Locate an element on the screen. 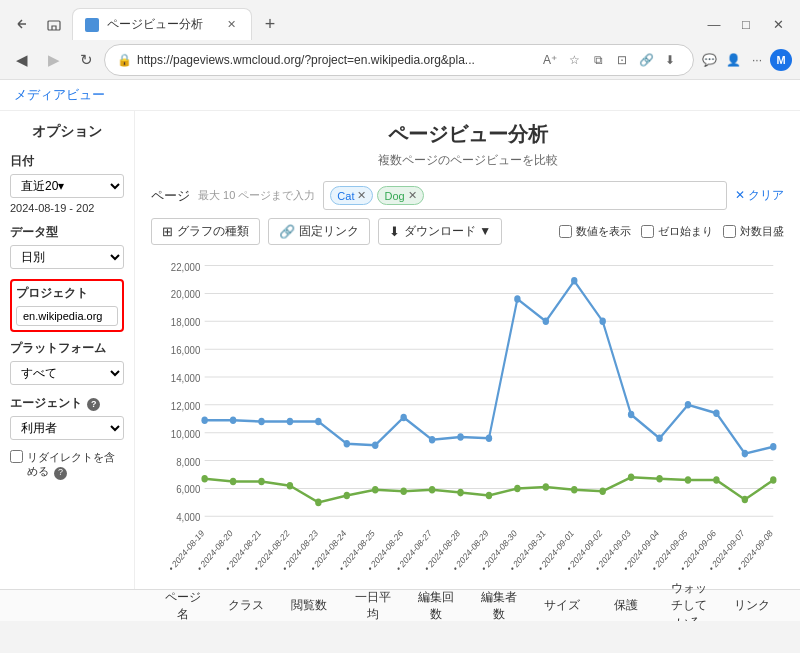  agent-help-icon: ? is located at coordinates (94, 404).